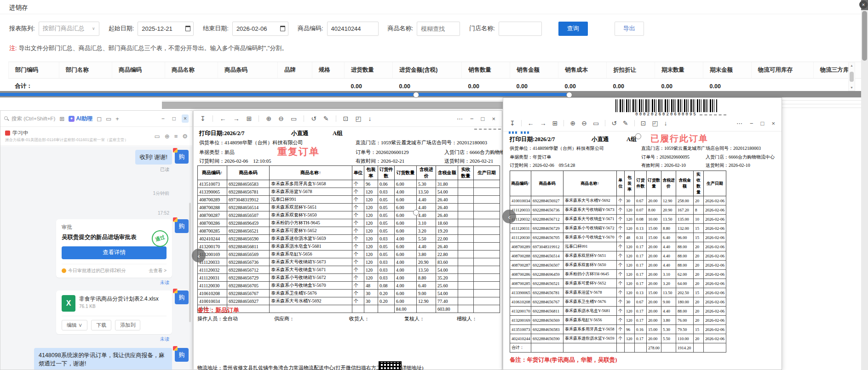 Image resolution: width=868 pixels, height=370 pixels. What do you see at coordinates (117, 119) in the screenshot?
I see `add-icon: +` at bounding box center [117, 119].